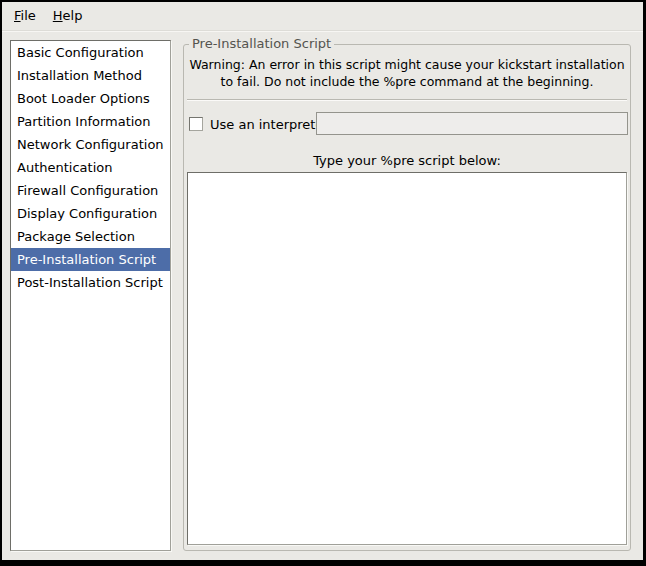  What do you see at coordinates (26, 16) in the screenshot?
I see `menu-file: File` at bounding box center [26, 16].